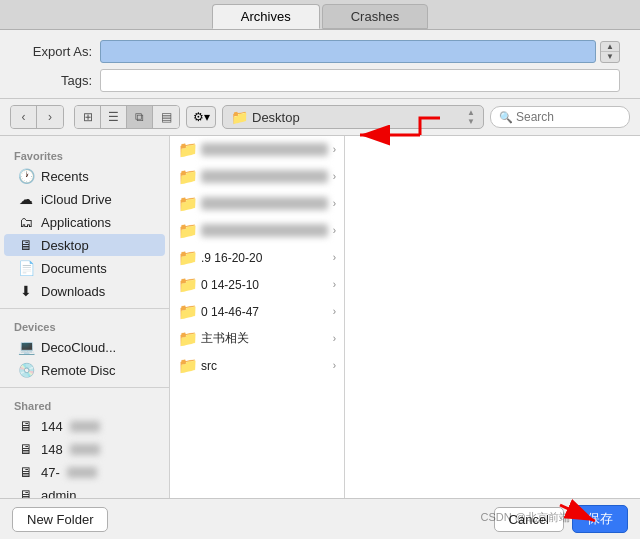 The width and height of the screenshot is (640, 539). What do you see at coordinates (257, 176) in the screenshot?
I see `file-item-1: 📁 ›` at bounding box center [257, 176].